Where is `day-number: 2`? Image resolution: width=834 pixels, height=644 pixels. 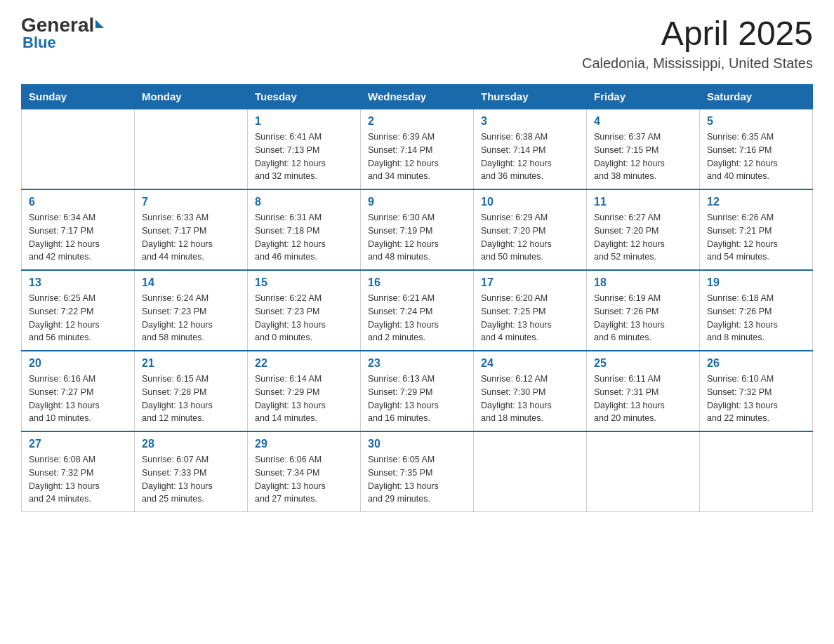 day-number: 2 is located at coordinates (417, 121).